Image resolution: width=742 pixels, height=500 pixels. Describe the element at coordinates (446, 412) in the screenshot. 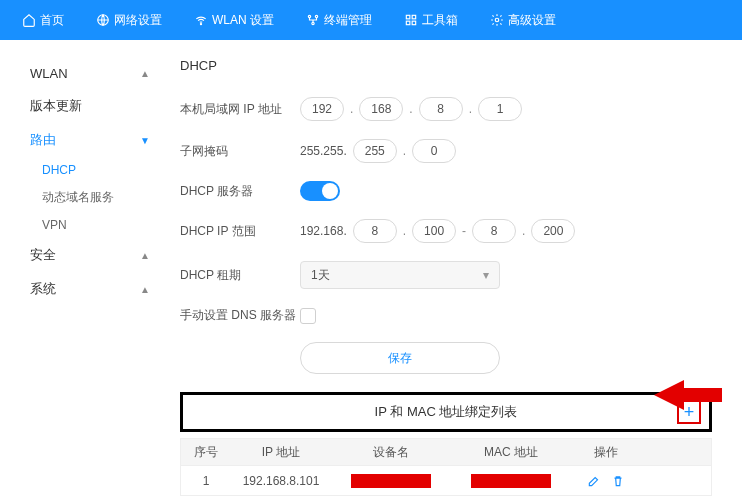

I see `binding-table-title: IP 和 MAC 地址绑定列表 +` at that location.